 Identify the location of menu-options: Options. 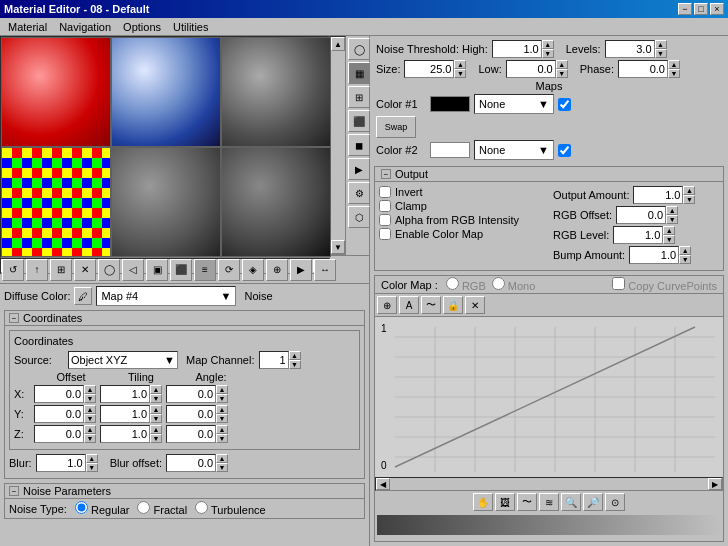
(142, 27).